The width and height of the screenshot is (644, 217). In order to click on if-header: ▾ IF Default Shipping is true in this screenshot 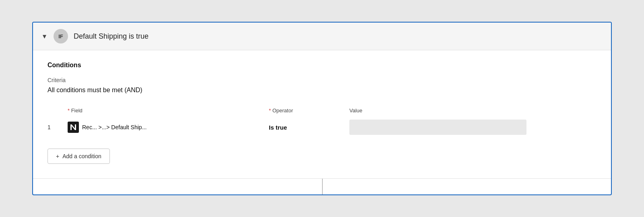, I will do `click(322, 36)`.